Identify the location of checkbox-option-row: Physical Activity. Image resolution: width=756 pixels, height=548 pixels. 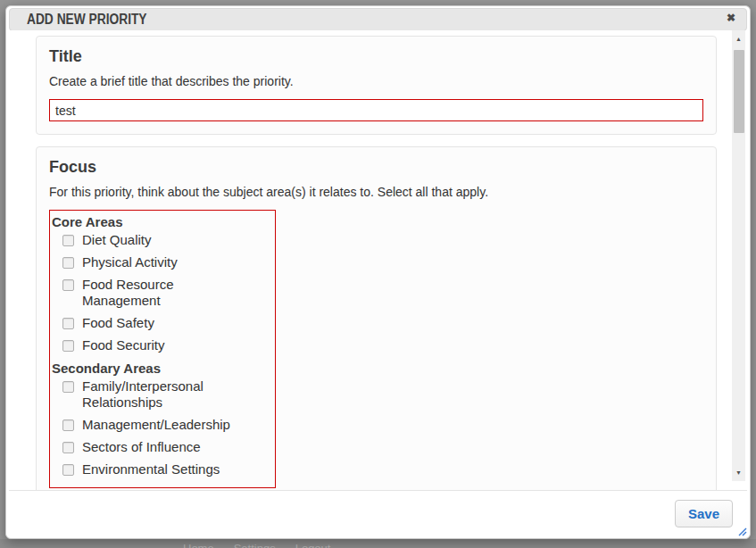
(162, 262).